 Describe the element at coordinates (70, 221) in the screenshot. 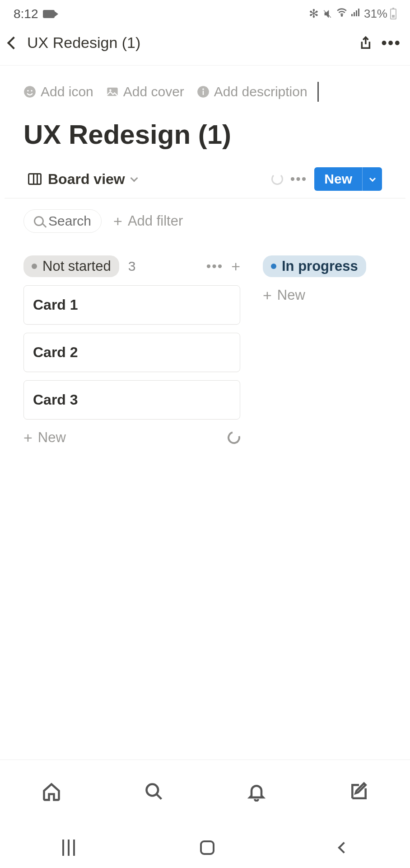

I see `search-label: Search` at that location.